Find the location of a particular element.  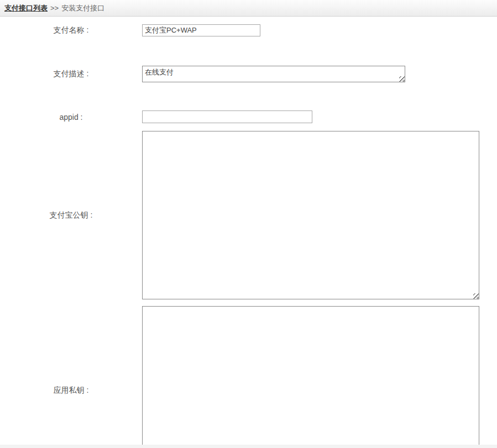

app-private-key-label: 应用私钥 : is located at coordinates (71, 391).